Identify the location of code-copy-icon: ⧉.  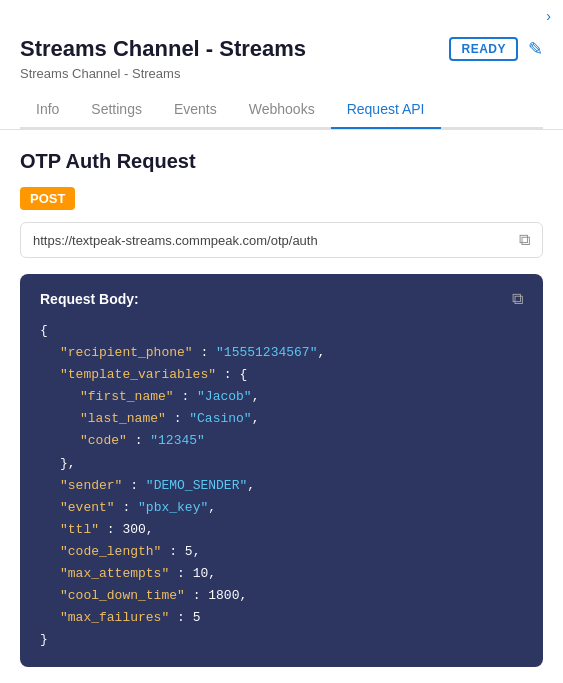
(518, 299).